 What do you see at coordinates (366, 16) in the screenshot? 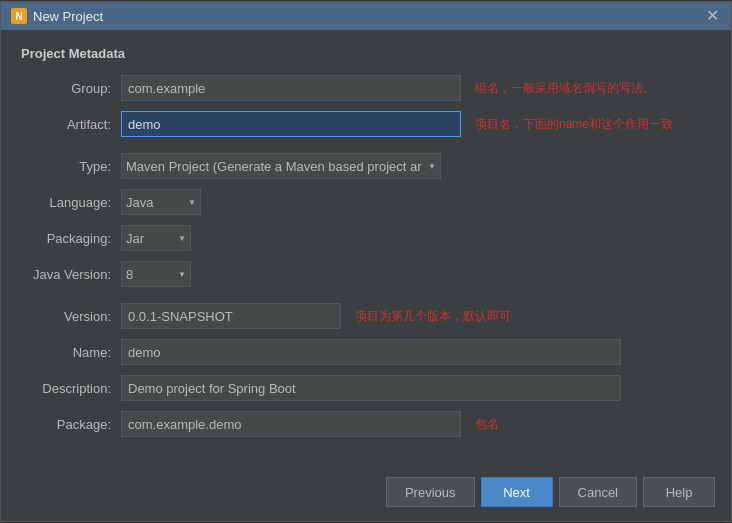
I see `title-bar: N New Project ✕` at bounding box center [366, 16].